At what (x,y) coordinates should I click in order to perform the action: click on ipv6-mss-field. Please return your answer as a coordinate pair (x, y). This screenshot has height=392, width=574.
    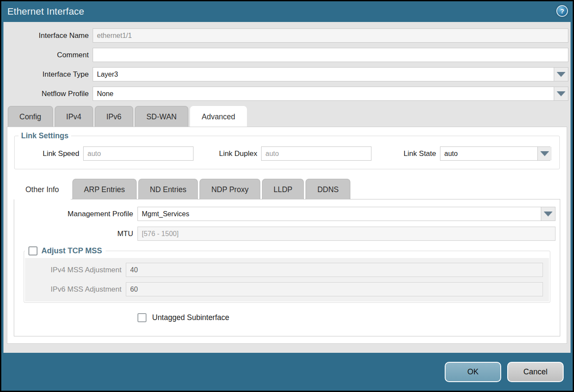
    Looking at the image, I should click on (334, 289).